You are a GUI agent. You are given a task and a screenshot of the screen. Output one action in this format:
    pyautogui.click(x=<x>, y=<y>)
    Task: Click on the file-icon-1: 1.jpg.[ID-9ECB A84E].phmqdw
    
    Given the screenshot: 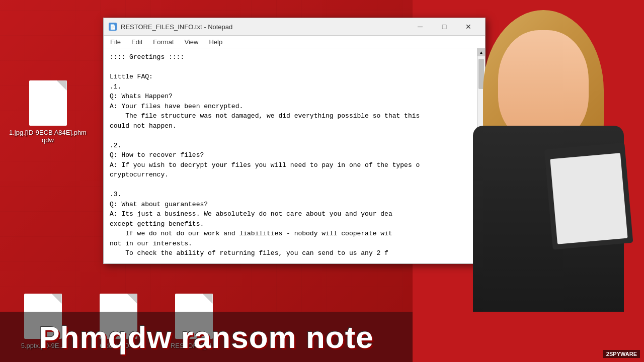 What is the action you would take?
    pyautogui.click(x=48, y=112)
    